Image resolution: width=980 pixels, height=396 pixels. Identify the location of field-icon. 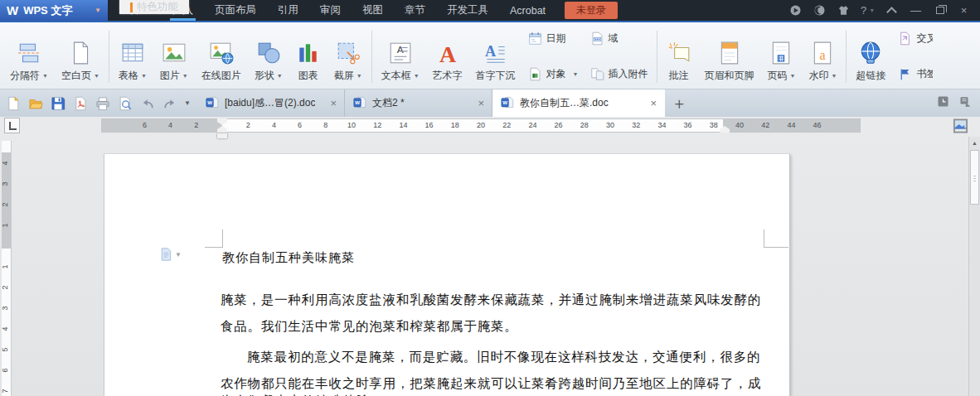
(597, 38).